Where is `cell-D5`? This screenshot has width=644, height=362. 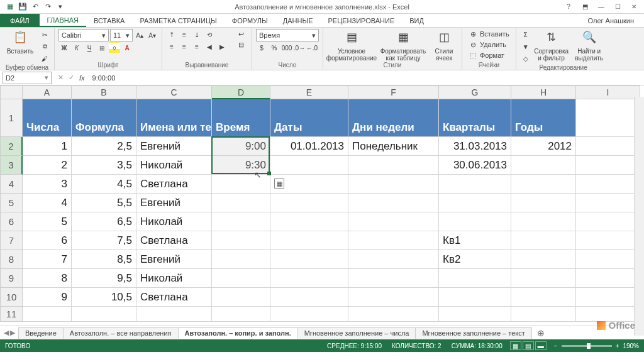 cell-D5 is located at coordinates (242, 203).